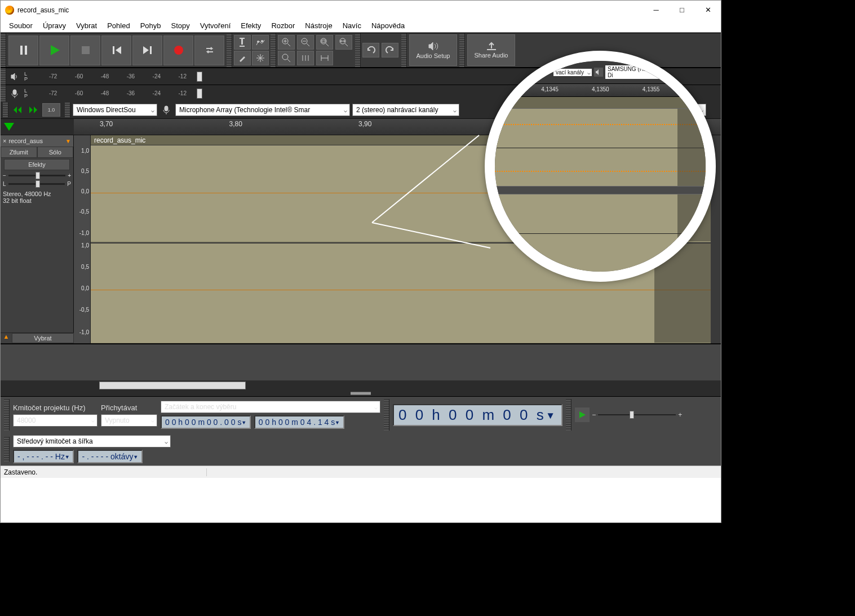 This screenshot has height=616, width=855. I want to click on audio-host-select: Windows DirectSou, so click(115, 110).